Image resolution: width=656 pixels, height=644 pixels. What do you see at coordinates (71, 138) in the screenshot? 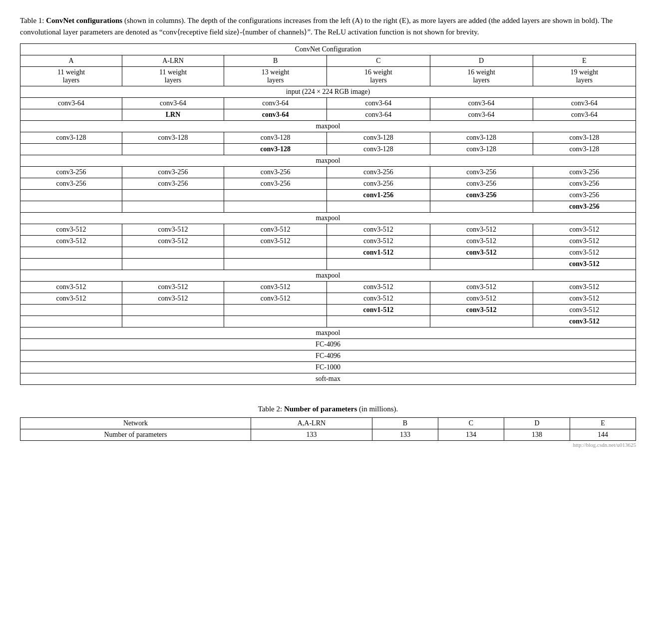
I see `cell-A-conv128-1: conv3-128` at bounding box center [71, 138].